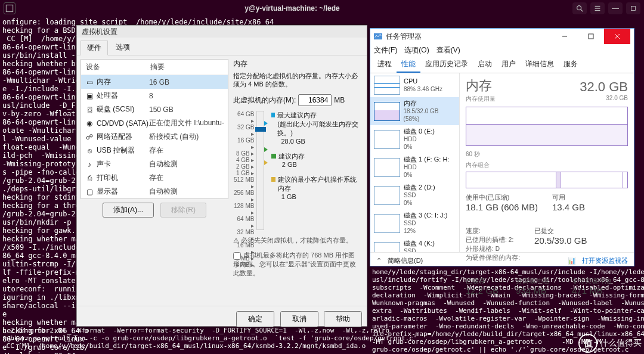 This screenshot has height=354, width=644. I want to click on memory-pane: 内存 指定分配给此虚拟机的内存量。内存大小必须为 4 MB 的倍数。 此虚拟机的…, so click(296, 181).